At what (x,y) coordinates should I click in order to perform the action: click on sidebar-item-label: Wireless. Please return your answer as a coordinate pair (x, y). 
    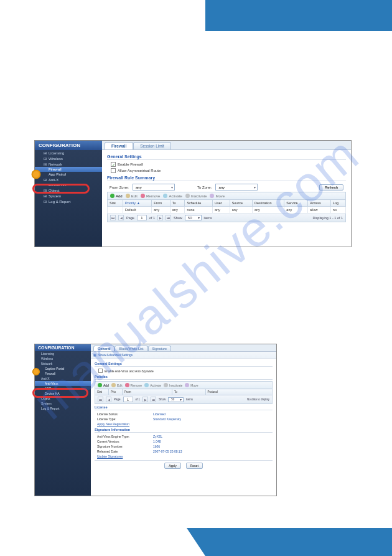
    Looking at the image, I should click on (47, 359).